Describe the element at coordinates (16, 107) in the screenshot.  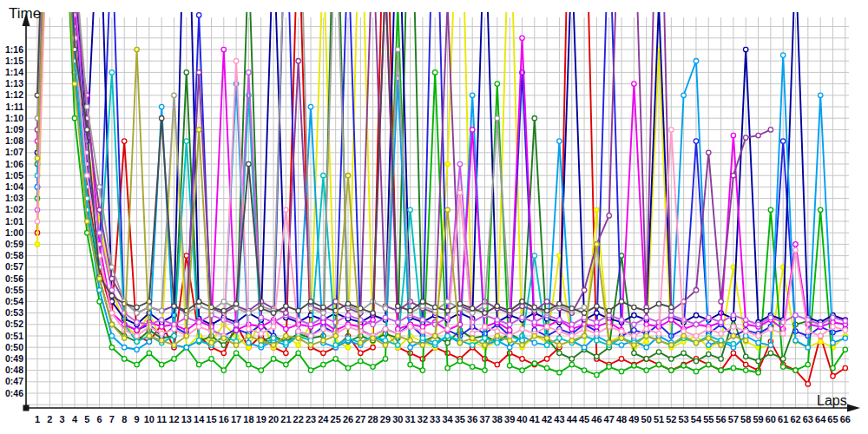
I see `y-tick-label: 1:11` at that location.